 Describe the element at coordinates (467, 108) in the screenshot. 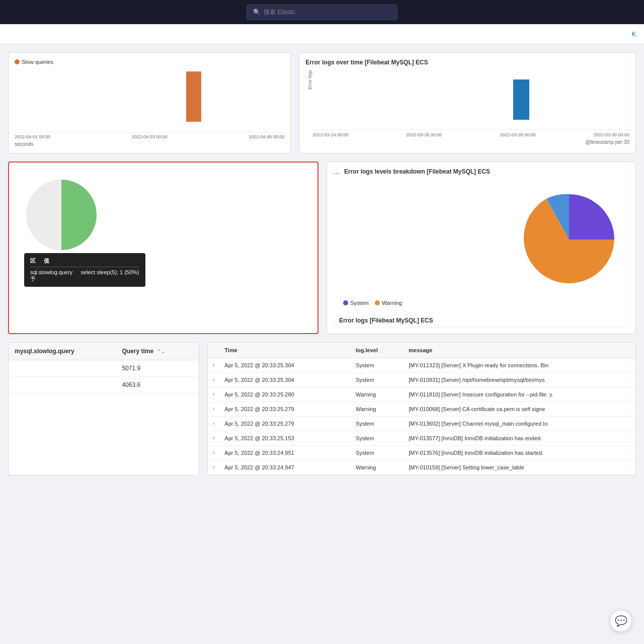

I see `error-chart-wrapper: Error logs 2022-03-24 00:00 2022-03-26 0…` at that location.